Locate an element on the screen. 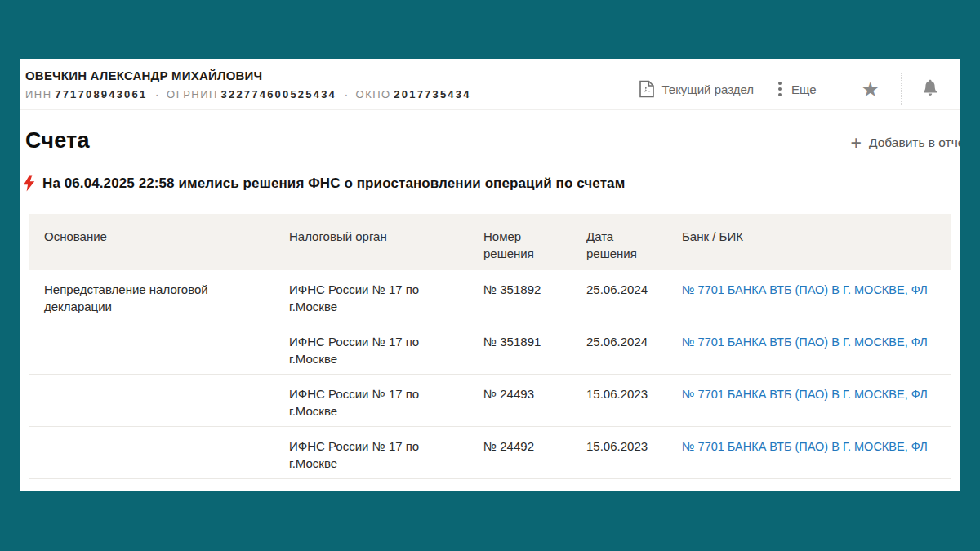 Image resolution: width=980 pixels, height=551 pixels. basis-cell: Непредставление налоговой декларации is located at coordinates (152, 295).